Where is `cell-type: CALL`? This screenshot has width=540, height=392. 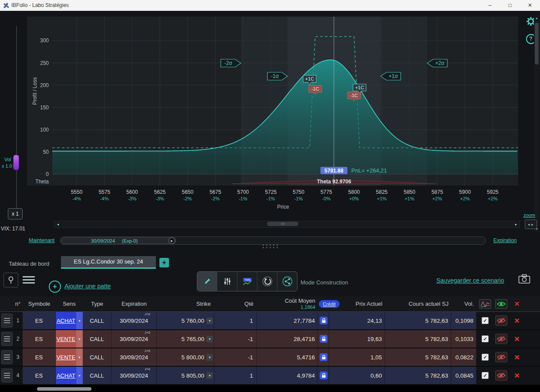
cell-type: CALL is located at coordinates (97, 357).